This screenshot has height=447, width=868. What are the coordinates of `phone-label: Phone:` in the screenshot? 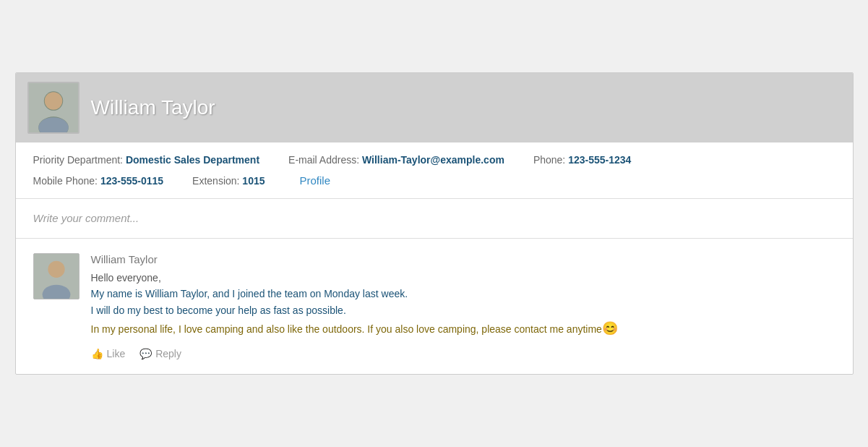 It's located at (549, 160).